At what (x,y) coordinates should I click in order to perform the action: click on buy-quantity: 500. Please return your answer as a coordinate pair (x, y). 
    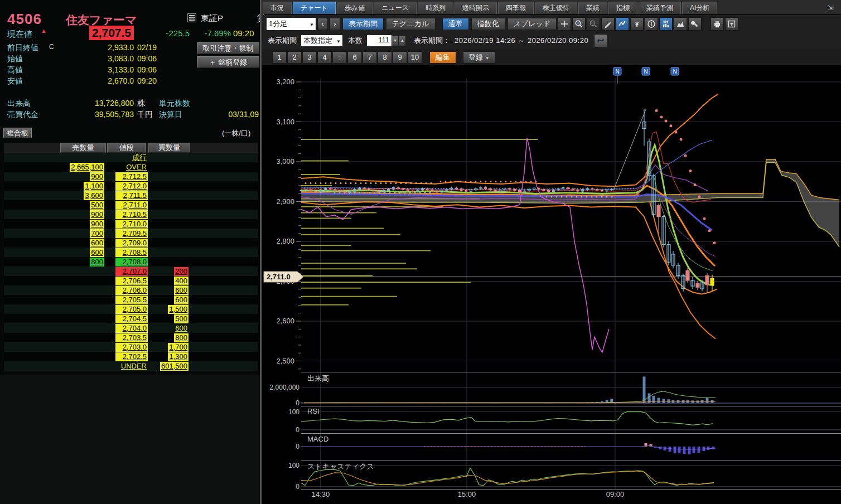
    Looking at the image, I should click on (181, 319).